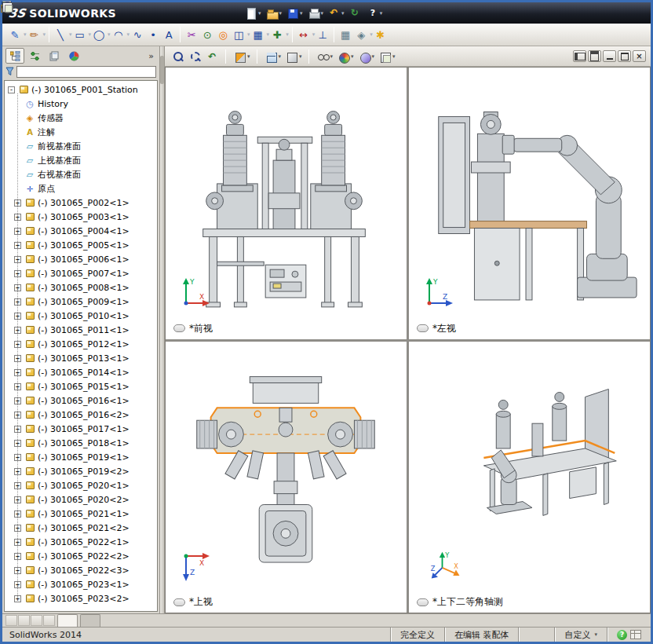 This screenshot has height=644, width=653. I want to click on tree-component-item: + (-) 301065_P018<1>, so click(82, 443).